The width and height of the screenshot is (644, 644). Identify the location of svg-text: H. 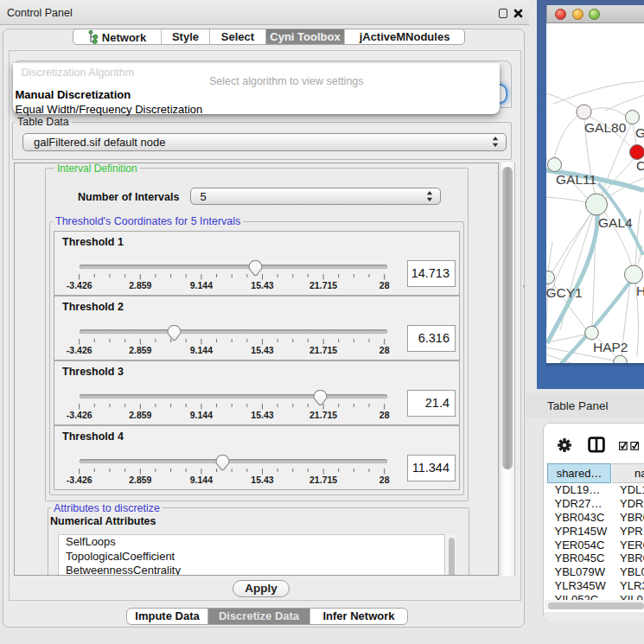
(640, 290).